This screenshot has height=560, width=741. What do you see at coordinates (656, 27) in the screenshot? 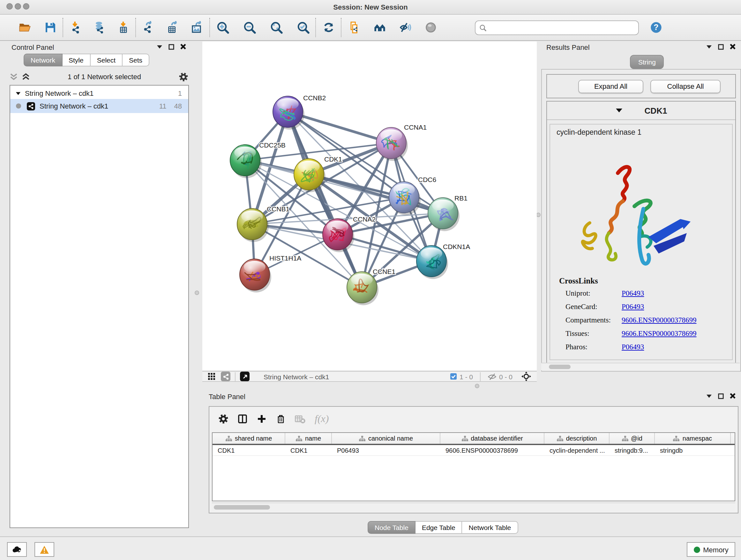
I see `help-button: ?` at bounding box center [656, 27].